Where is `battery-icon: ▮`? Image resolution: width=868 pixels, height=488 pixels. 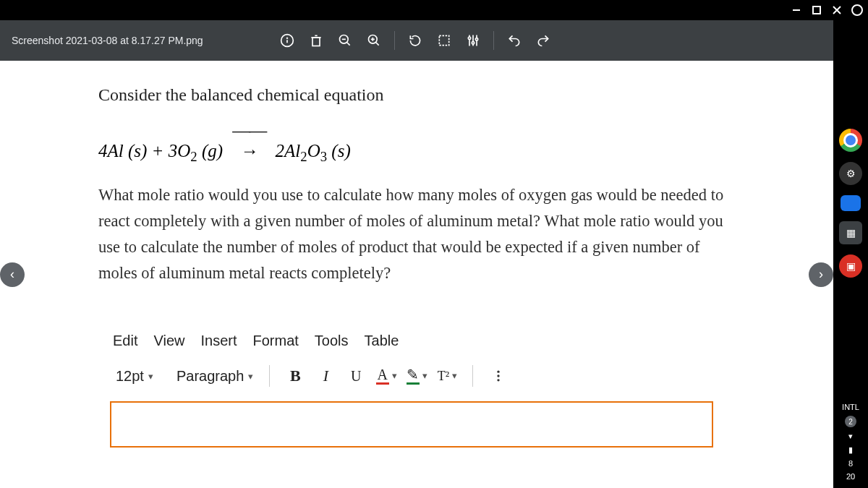
battery-icon: ▮ is located at coordinates (851, 450).